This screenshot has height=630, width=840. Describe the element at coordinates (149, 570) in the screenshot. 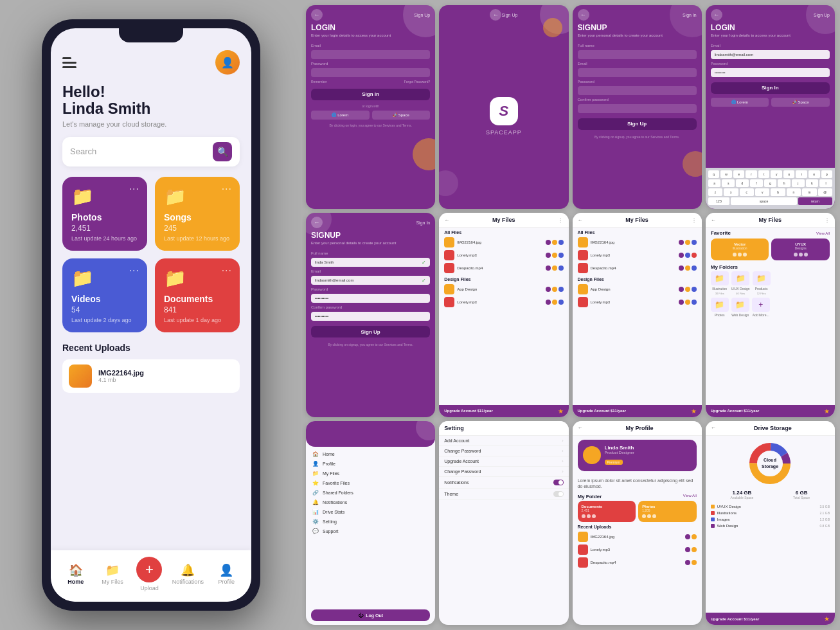

I see `upload-button: +` at that location.